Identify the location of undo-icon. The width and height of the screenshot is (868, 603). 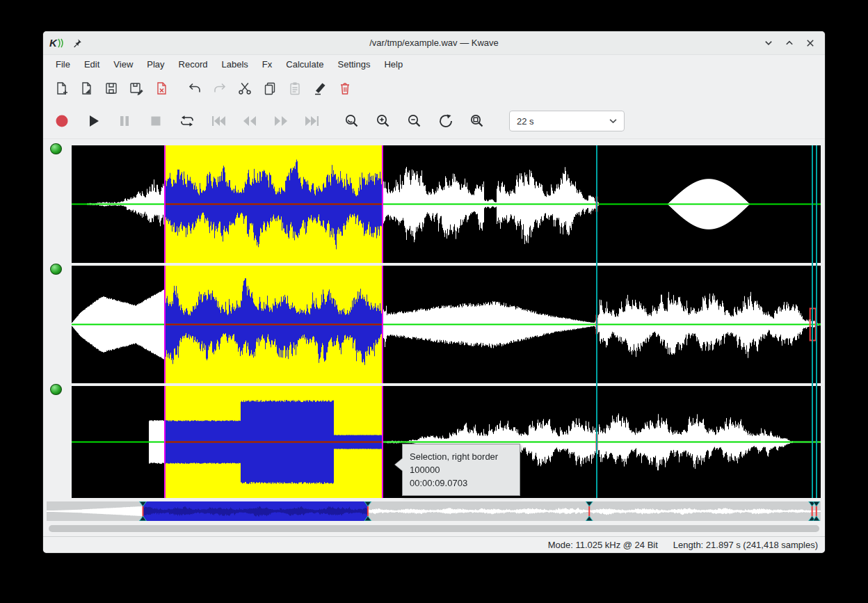
(195, 88).